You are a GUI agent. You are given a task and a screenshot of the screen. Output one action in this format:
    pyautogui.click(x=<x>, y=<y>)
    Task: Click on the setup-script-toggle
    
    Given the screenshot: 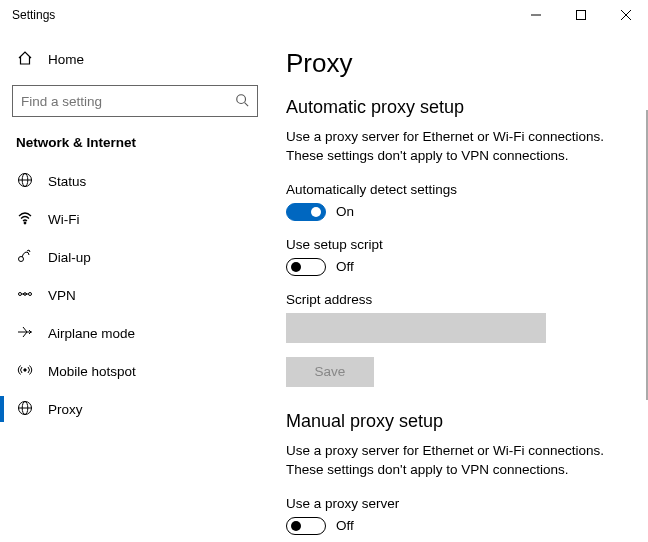 What is the action you would take?
    pyautogui.click(x=306, y=267)
    